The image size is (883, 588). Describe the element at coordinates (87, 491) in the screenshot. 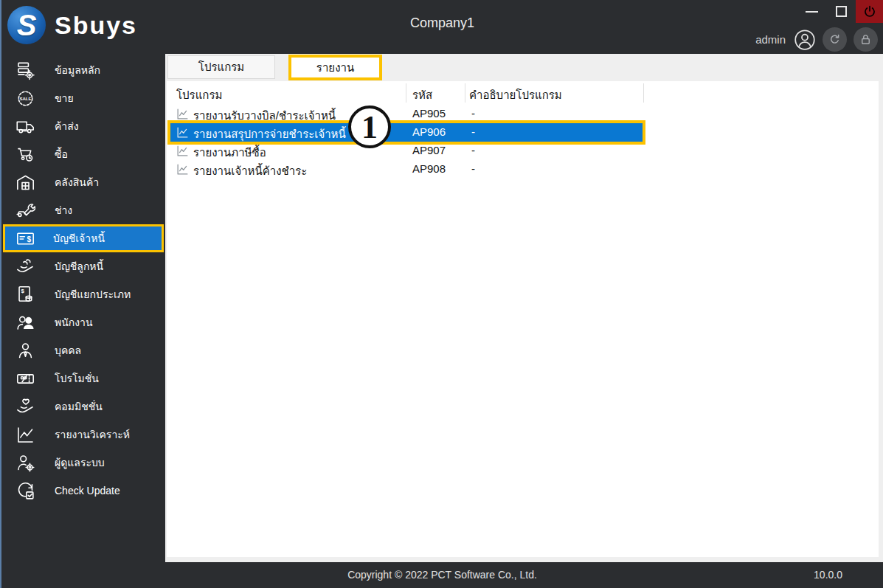

I see `sidebar-item-label: Check Update` at that location.